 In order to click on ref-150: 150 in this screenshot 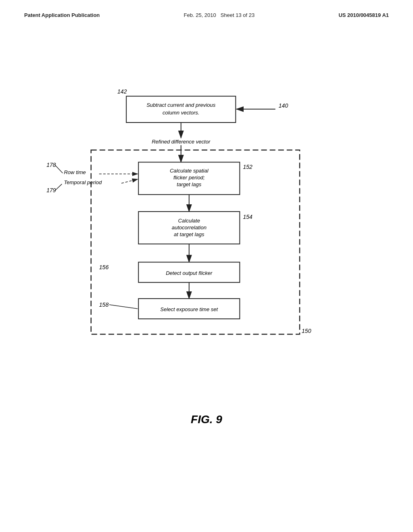, I will do `click(307, 331)`.